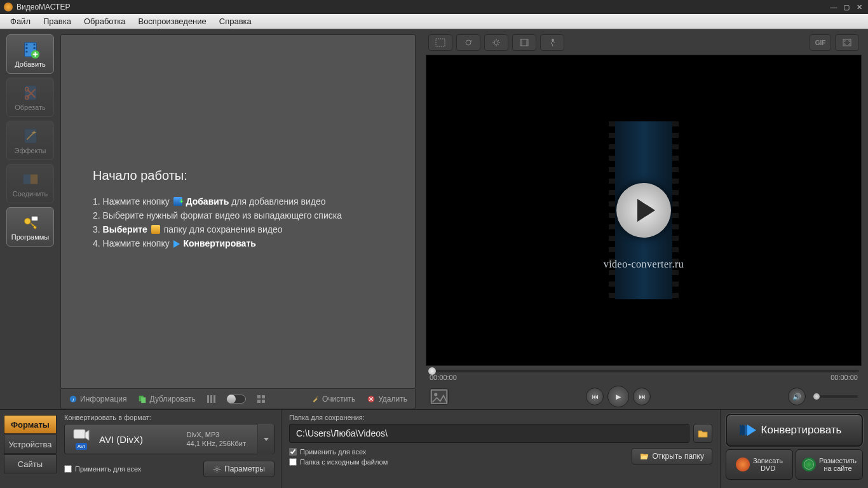 This screenshot has height=488, width=868. I want to click on join-button: Соединить, so click(31, 184).